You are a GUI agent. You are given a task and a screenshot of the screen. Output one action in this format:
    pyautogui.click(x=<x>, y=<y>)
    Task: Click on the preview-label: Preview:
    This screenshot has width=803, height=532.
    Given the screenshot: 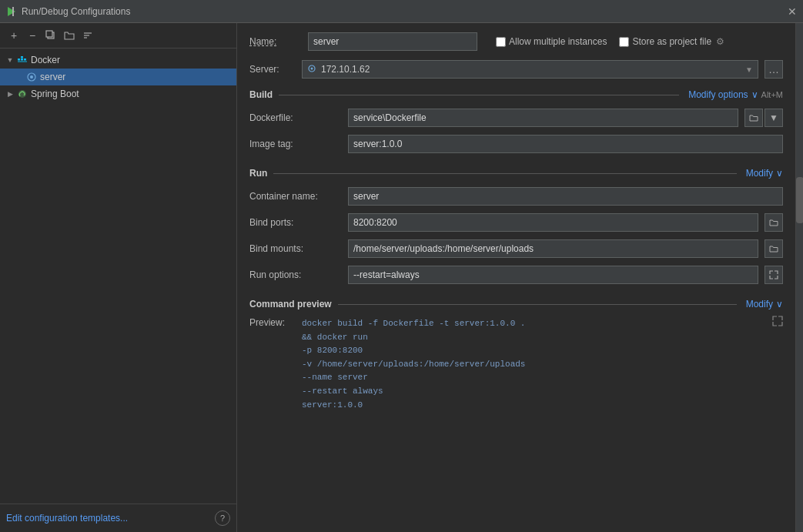 What is the action you would take?
    pyautogui.click(x=273, y=321)
    